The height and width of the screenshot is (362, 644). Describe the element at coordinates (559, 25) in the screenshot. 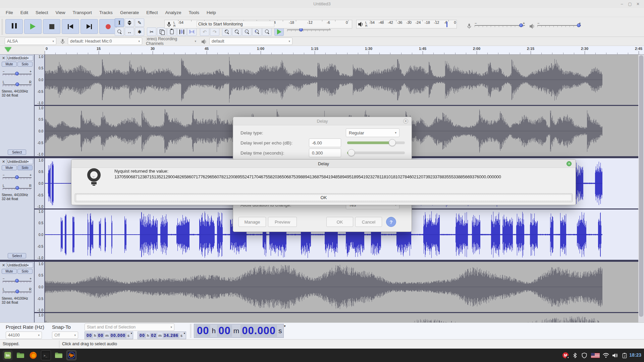

I see `playback-volume-slider: − +` at that location.